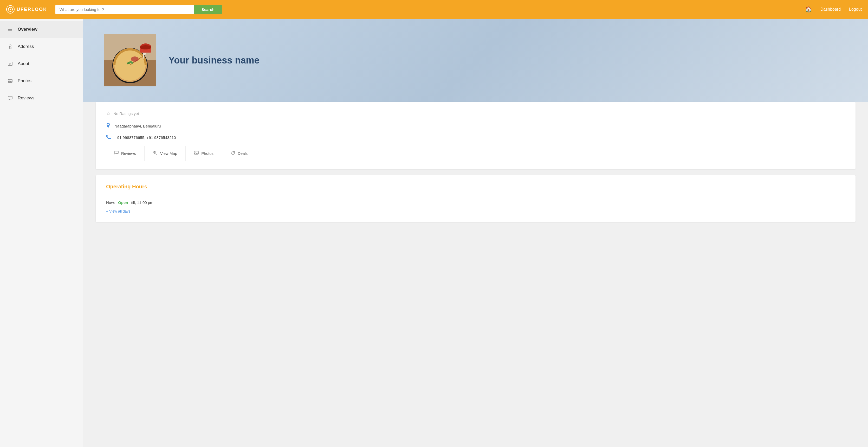 The image size is (868, 447). What do you see at coordinates (155, 153) in the screenshot?
I see `map-btn-icon` at bounding box center [155, 153].